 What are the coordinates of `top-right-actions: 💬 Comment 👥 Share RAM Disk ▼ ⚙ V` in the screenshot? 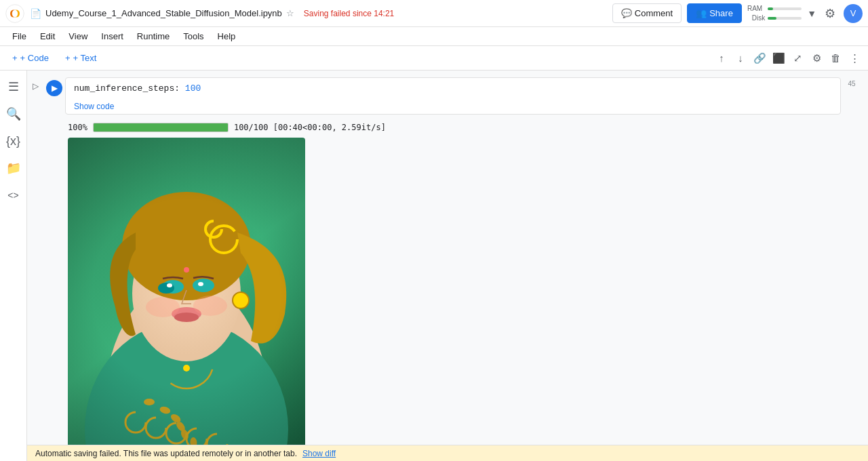 It's located at (738, 14).